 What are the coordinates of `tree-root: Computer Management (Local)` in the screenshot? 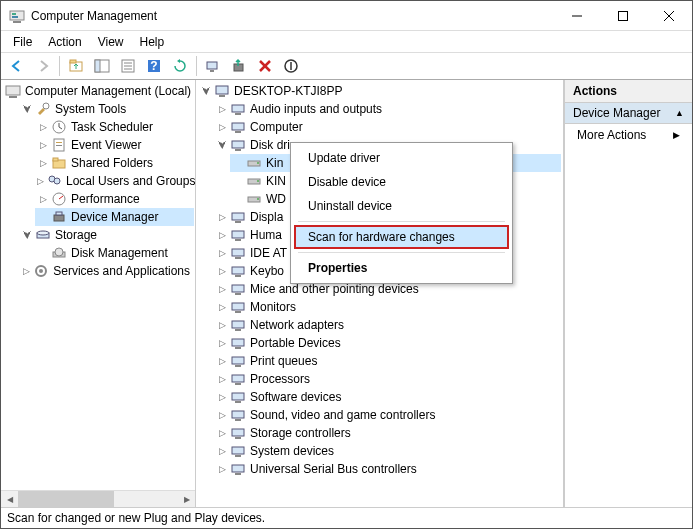 It's located at (98, 91).